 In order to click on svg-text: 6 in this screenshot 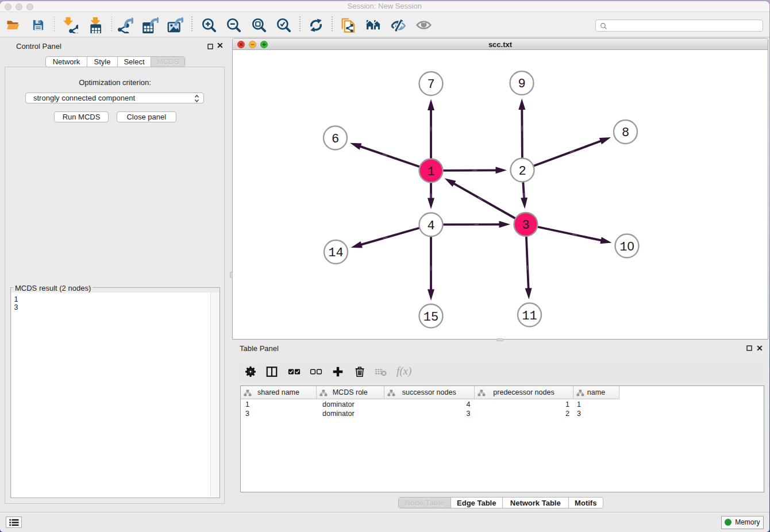, I will do `click(336, 139)`.